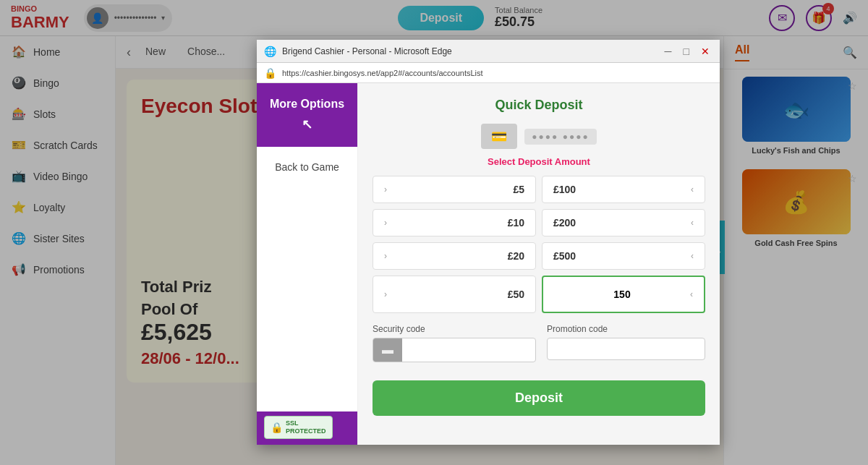 The height and width of the screenshot is (465, 868). I want to click on amount-100: £100 ‹, so click(624, 189).